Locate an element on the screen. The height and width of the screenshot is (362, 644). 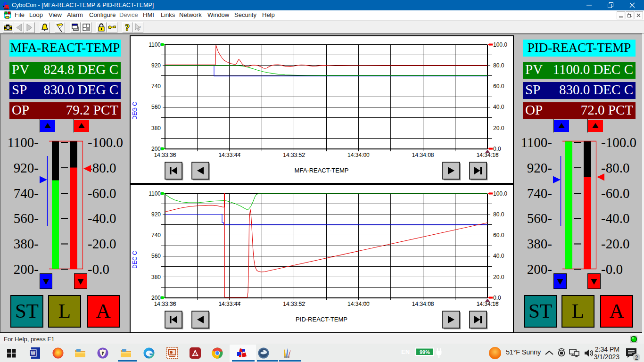
svg-text: MFA-REACT-TEMP is located at coordinates (322, 171).